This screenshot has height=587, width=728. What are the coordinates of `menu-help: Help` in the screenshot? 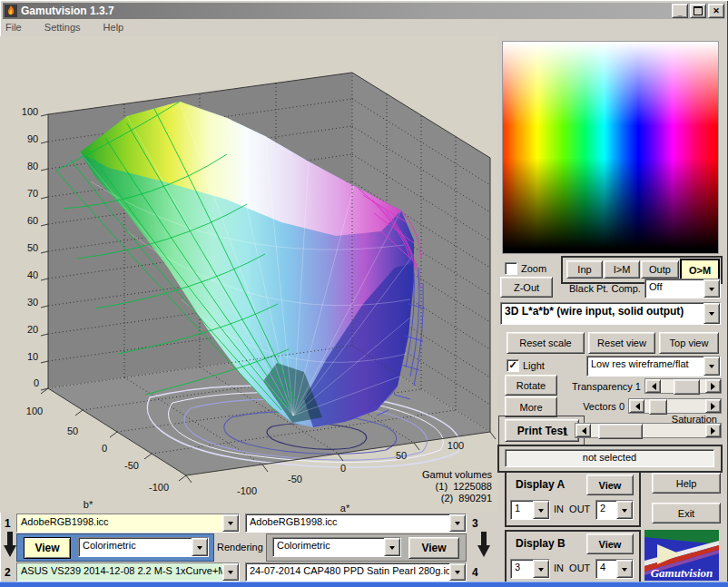 It's located at (114, 27).